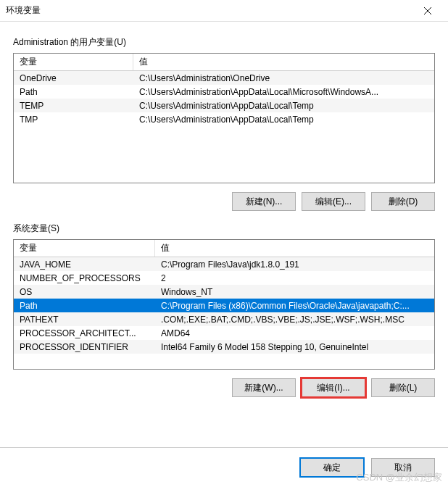 Image resolution: width=448 pixels, height=487 pixels. I want to click on system-col-variable: 变量, so click(84, 248).